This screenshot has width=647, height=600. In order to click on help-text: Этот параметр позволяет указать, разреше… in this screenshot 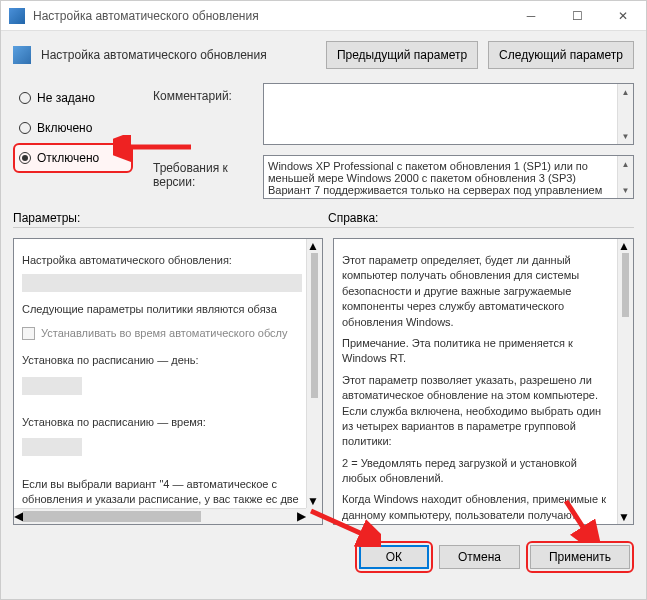, I will do `click(478, 412)`.